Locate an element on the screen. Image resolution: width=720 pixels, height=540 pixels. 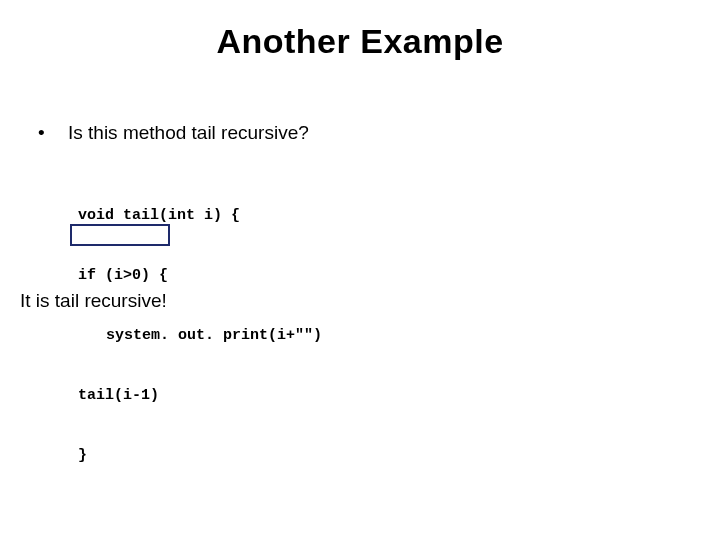
code-line-3: system. out. print(i+"") is located at coordinates (200, 336).